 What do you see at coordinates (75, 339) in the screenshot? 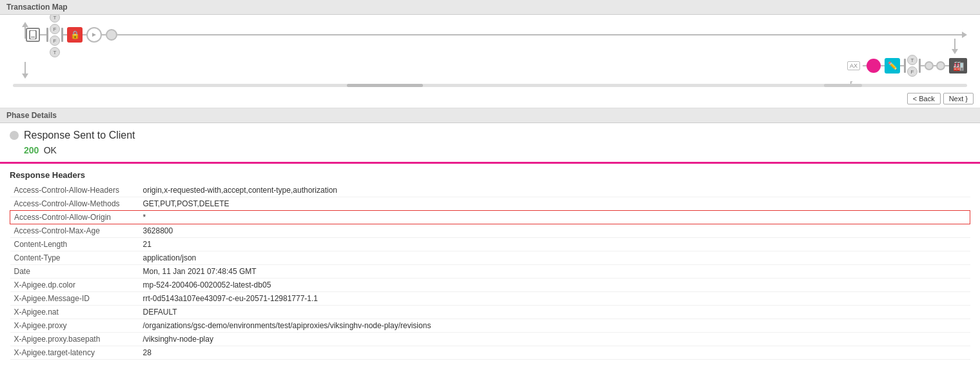
I see `header-key: X-Apigee.proxy.basepath` at bounding box center [75, 339].